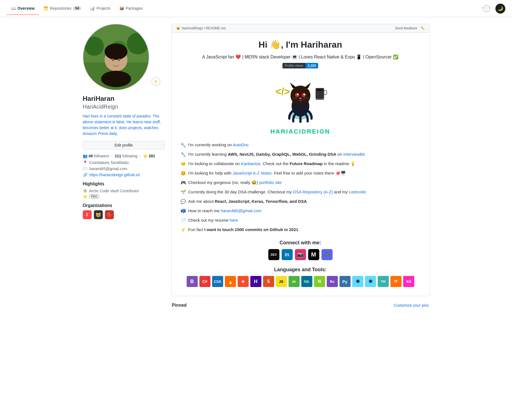  Describe the element at coordinates (85, 169) in the screenshot. I see `email-icon: ✉️` at that location.